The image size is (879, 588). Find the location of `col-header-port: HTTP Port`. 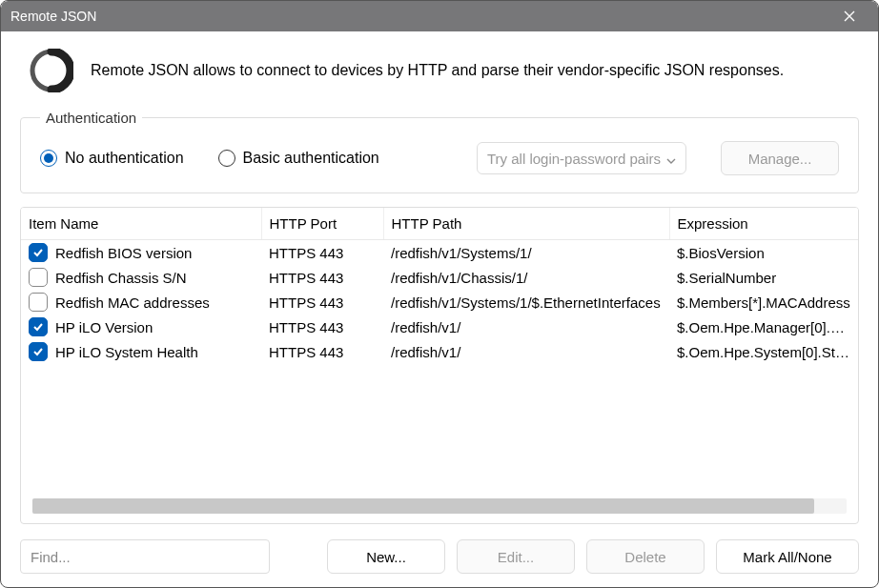

col-header-port: HTTP Port is located at coordinates (322, 224).